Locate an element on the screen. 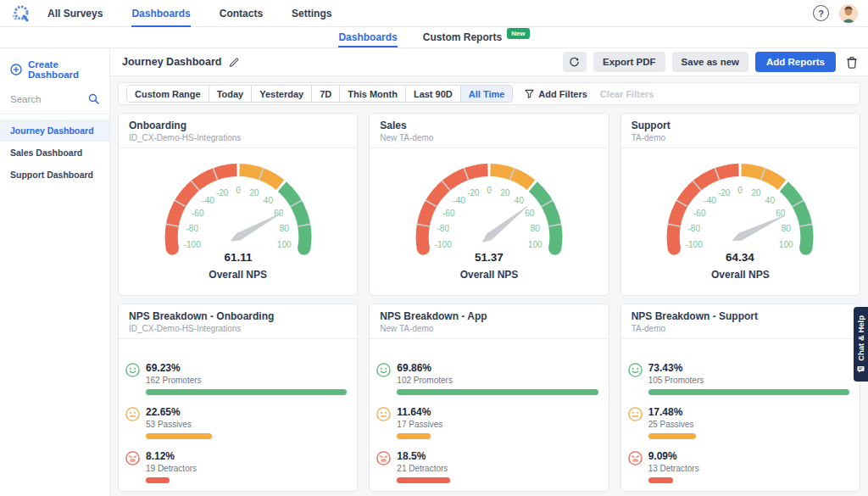  sidebar-item-support-dashboard: Support Dashboard is located at coordinates (54, 175).